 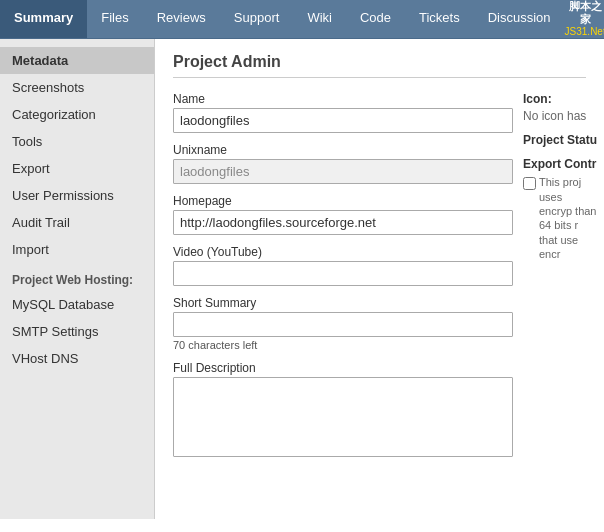 I want to click on sidebar-item-metadata: Metadata, so click(x=77, y=60).